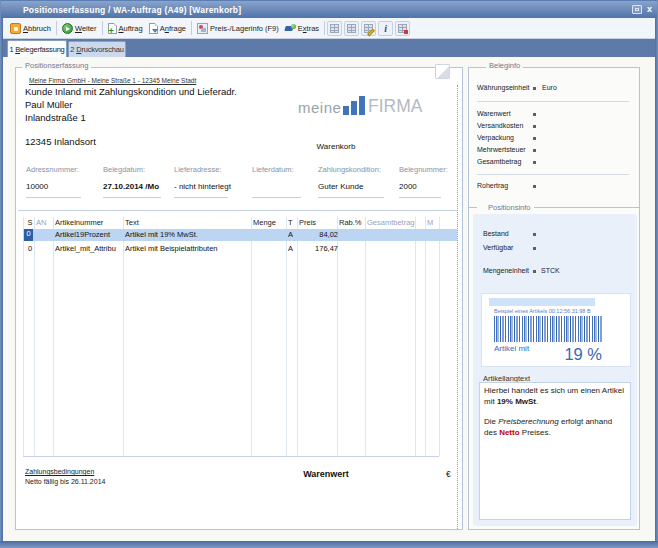  I want to click on beleginfo-row-label: Verpackung, so click(496, 138).